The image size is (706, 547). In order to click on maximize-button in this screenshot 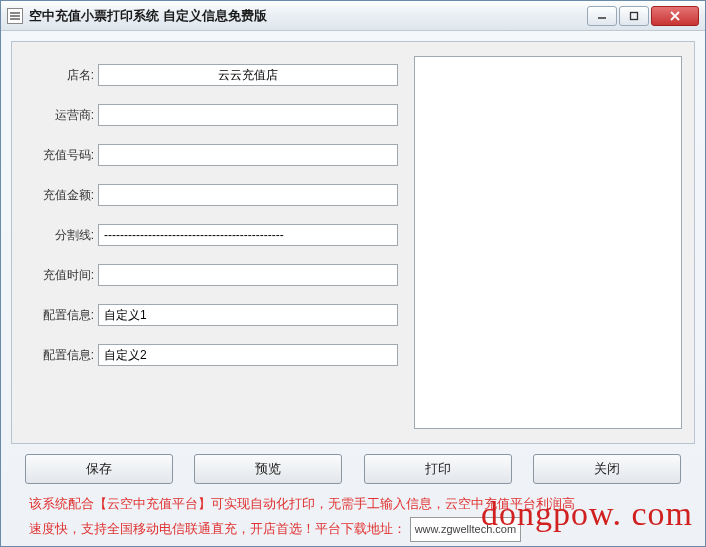, I will do `click(634, 16)`.